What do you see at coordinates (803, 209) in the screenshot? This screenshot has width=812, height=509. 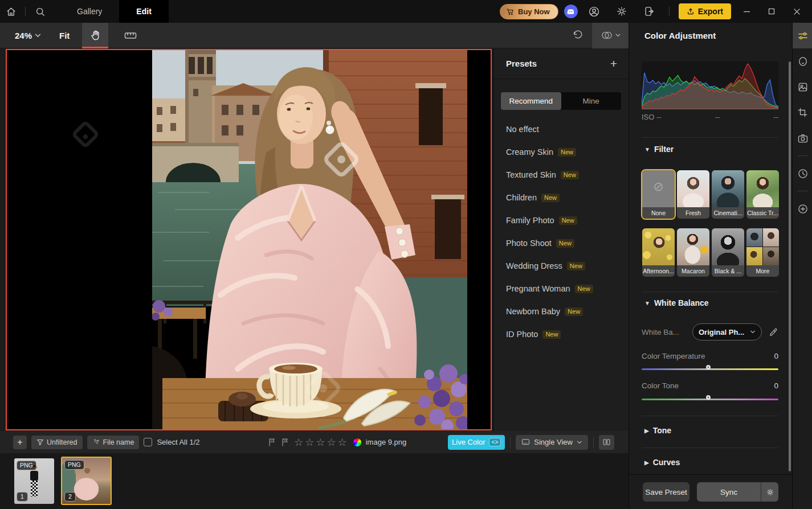 I see `plus-circle-icon` at bounding box center [803, 209].